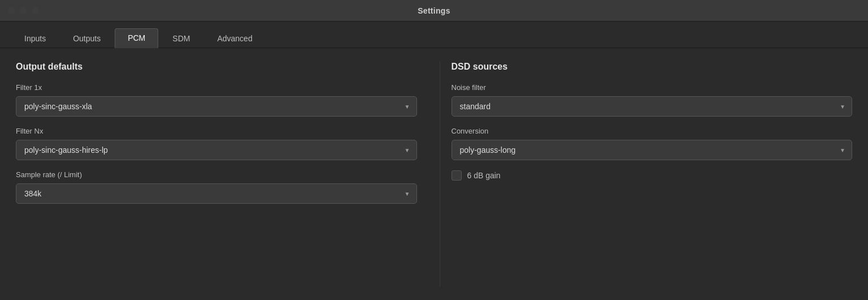 The width and height of the screenshot is (868, 300). What do you see at coordinates (216, 131) in the screenshot?
I see `filter-nx-label: Filter Nx` at bounding box center [216, 131].